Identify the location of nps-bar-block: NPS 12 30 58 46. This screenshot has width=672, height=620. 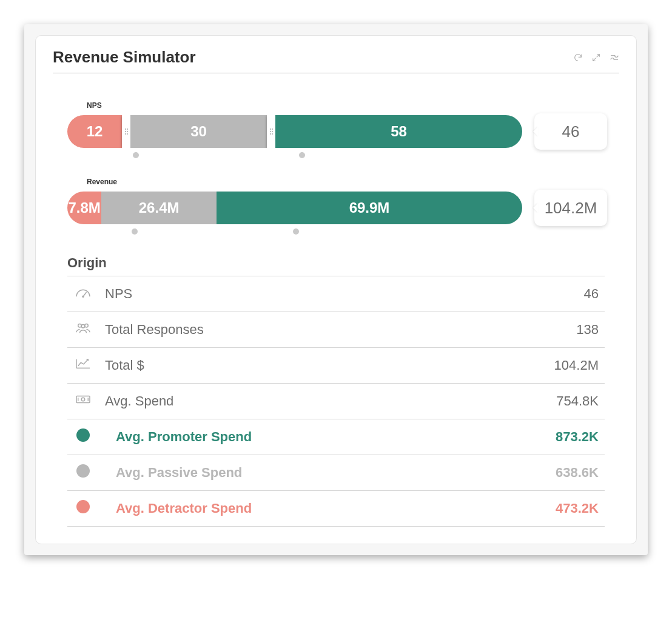
(336, 129).